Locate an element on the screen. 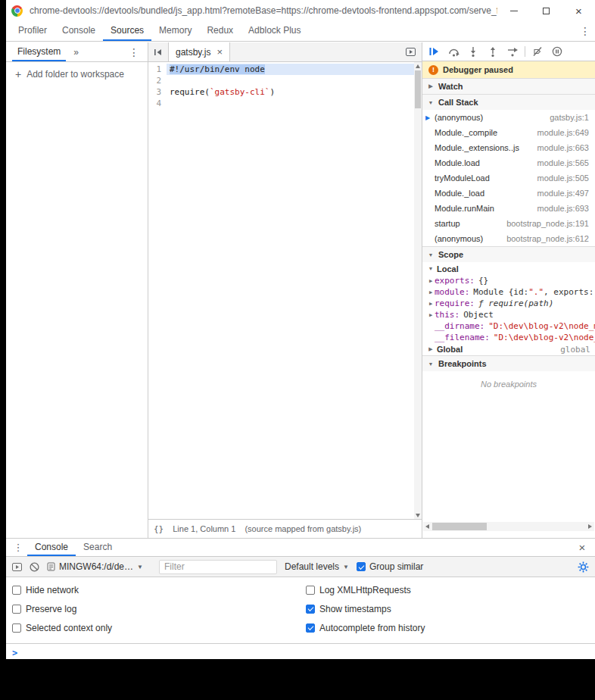  more-tabs-icon: » is located at coordinates (76, 52).